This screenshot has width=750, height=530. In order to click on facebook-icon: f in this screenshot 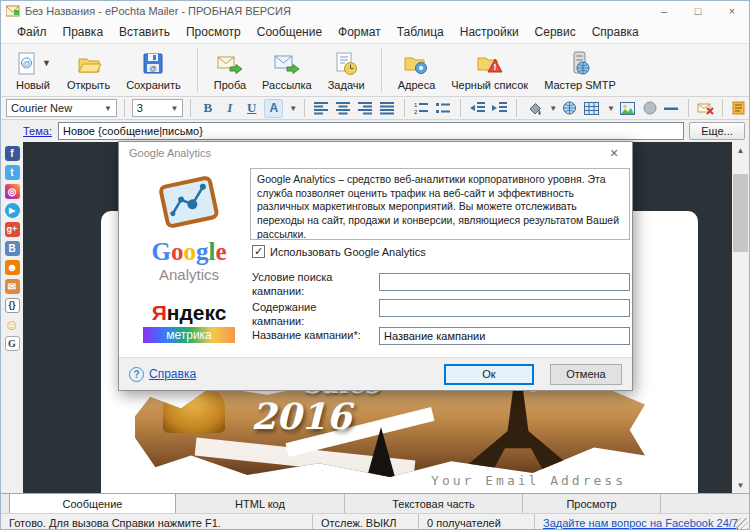, I will do `click(12, 154)`.